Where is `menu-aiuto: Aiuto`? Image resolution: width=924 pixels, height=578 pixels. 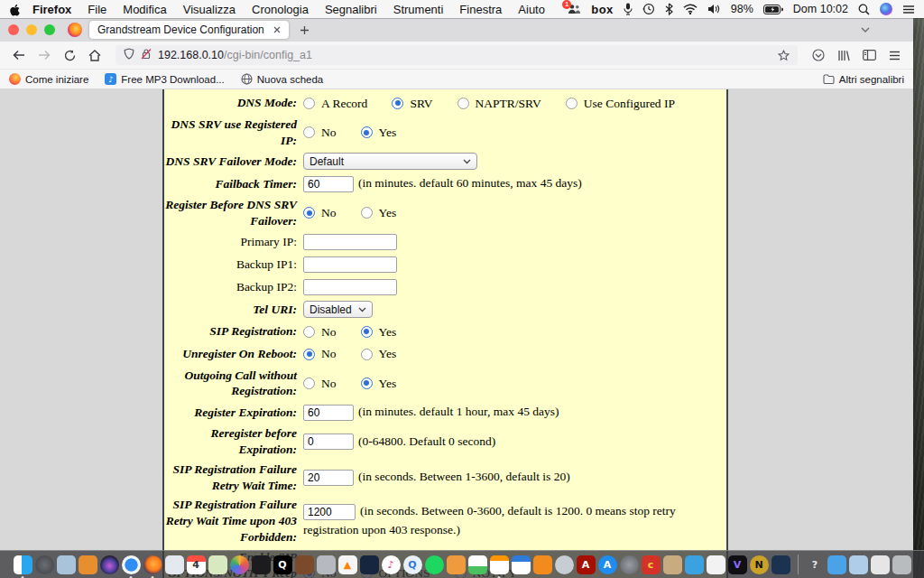
menu-aiuto: Aiuto is located at coordinates (531, 9).